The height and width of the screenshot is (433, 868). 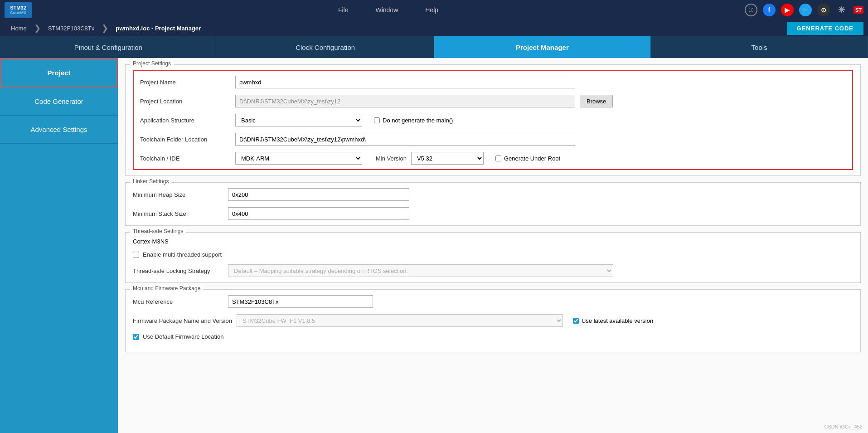 What do you see at coordinates (543, 47) in the screenshot?
I see `tab-project-manager: Project Manager` at bounding box center [543, 47].